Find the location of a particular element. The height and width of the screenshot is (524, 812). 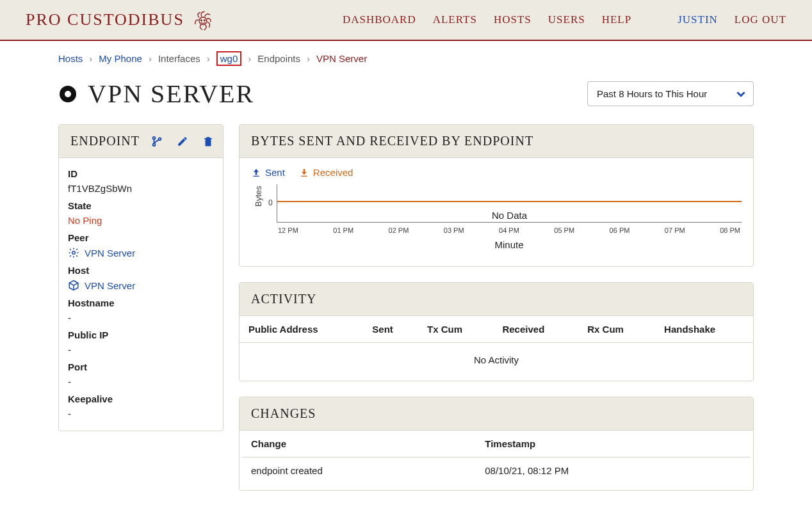

col-public-address: Public Address is located at coordinates (301, 329).